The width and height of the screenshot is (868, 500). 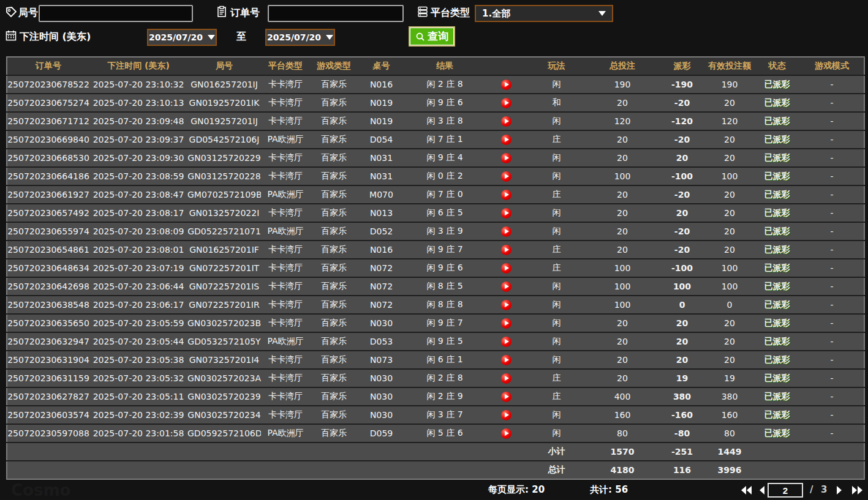 I want to click on cell-order-id: 250720230678522, so click(x=48, y=84).